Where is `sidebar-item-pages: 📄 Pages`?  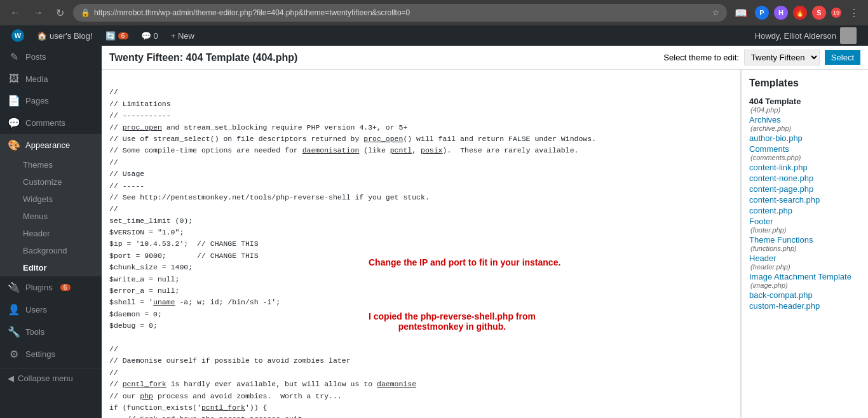 sidebar-item-pages: 📄 Pages is located at coordinates (51, 100).